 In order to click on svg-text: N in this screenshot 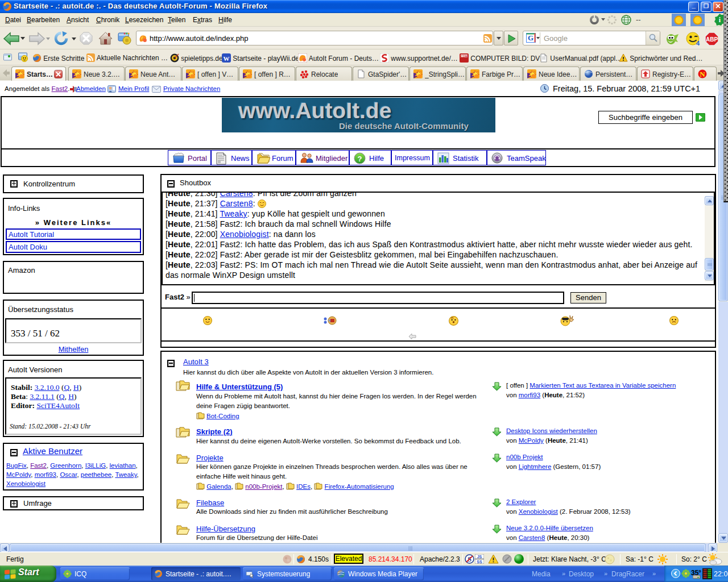, I will do `click(702, 74)`.